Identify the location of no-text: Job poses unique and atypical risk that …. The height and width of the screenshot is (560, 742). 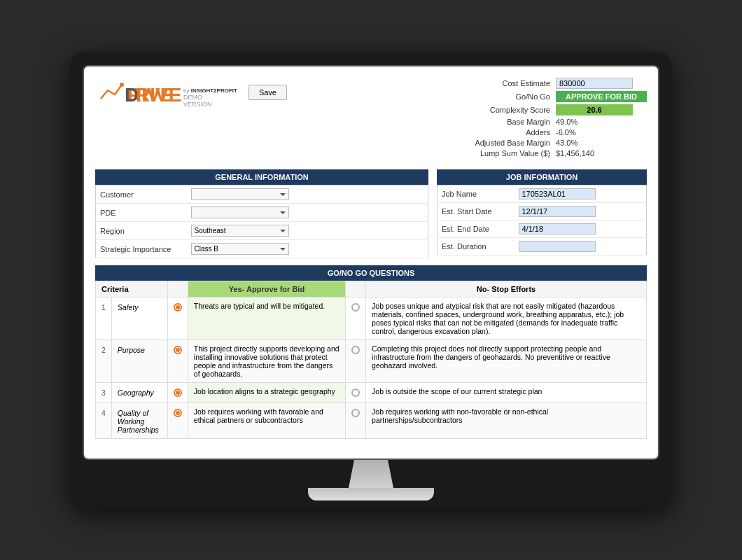
(507, 319).